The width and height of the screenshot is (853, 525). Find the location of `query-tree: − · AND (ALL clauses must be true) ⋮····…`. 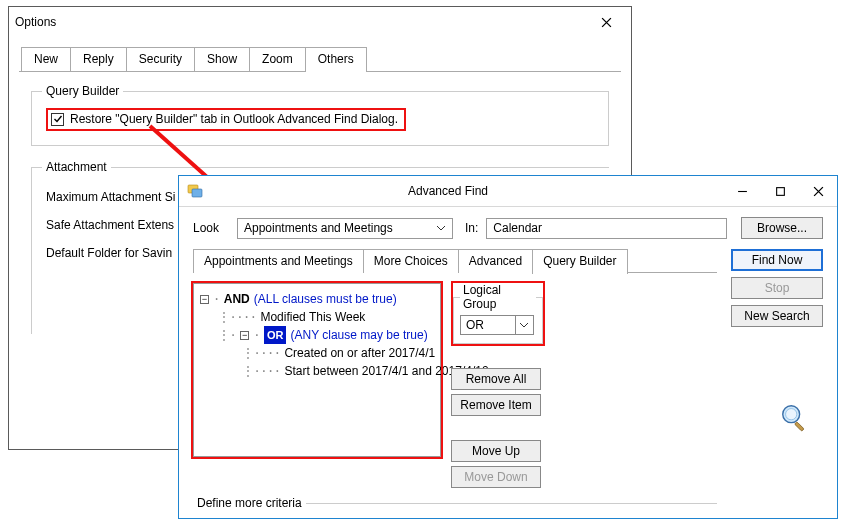

query-tree: − · AND (ALL clauses must be true) ⋮····… is located at coordinates (317, 370).